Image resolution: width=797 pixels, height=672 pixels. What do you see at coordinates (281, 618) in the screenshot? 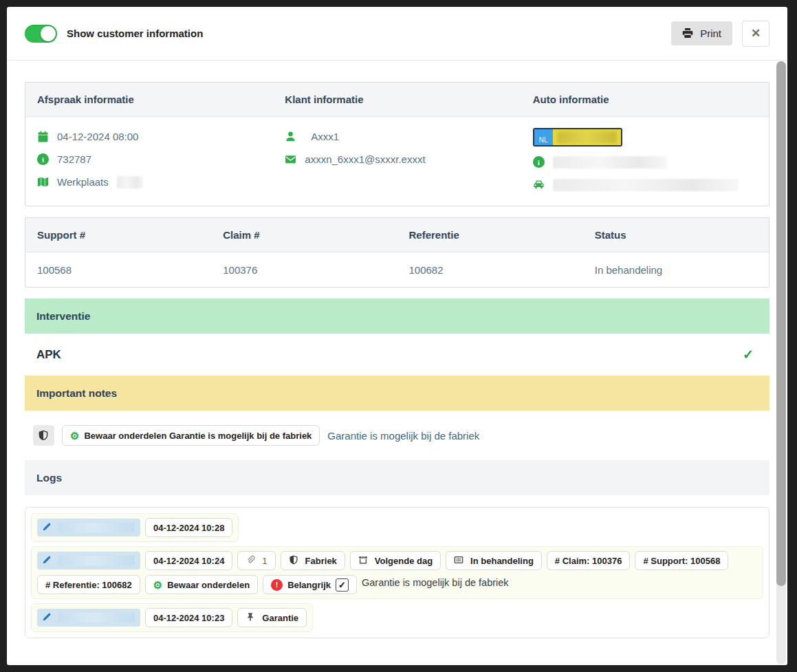
I see `garantie-label: Garantie` at bounding box center [281, 618].